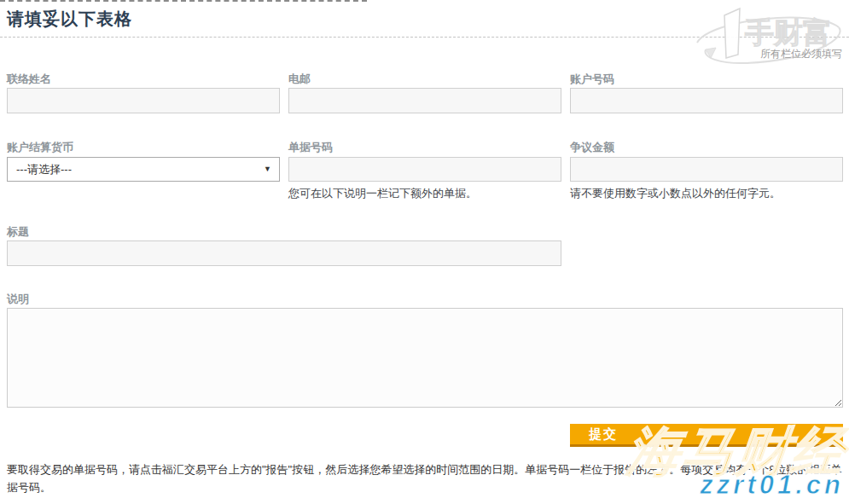  Describe the element at coordinates (801, 55) in the screenshot. I see `required-fields-note: 所有栏位必须填写` at that location.